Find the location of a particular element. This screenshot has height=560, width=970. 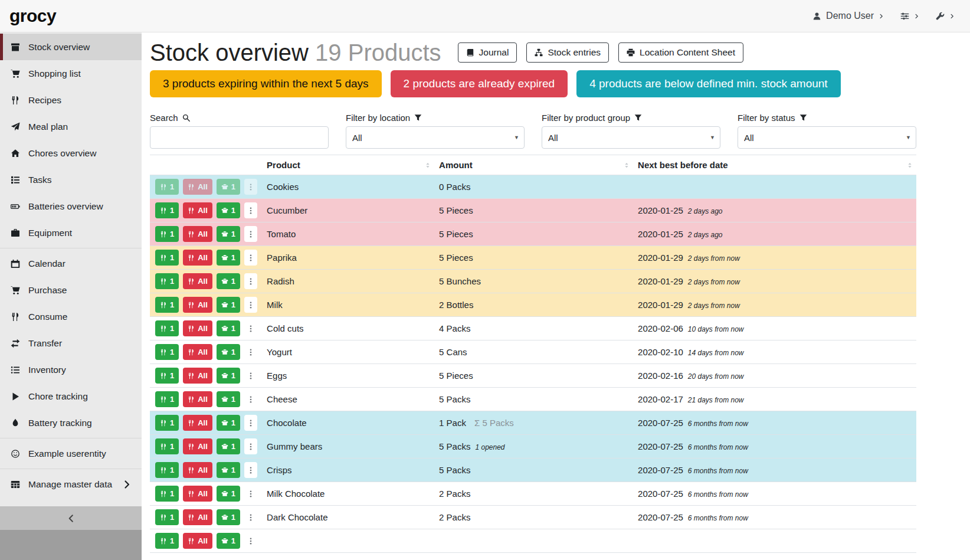

sidebar-collapse-button is located at coordinates (71, 518).